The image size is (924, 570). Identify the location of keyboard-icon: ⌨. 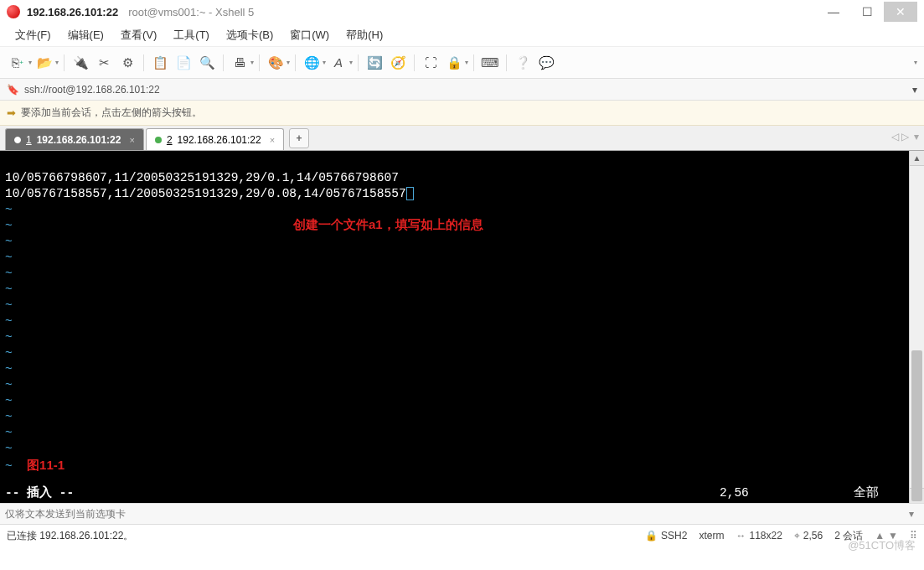
(490, 63).